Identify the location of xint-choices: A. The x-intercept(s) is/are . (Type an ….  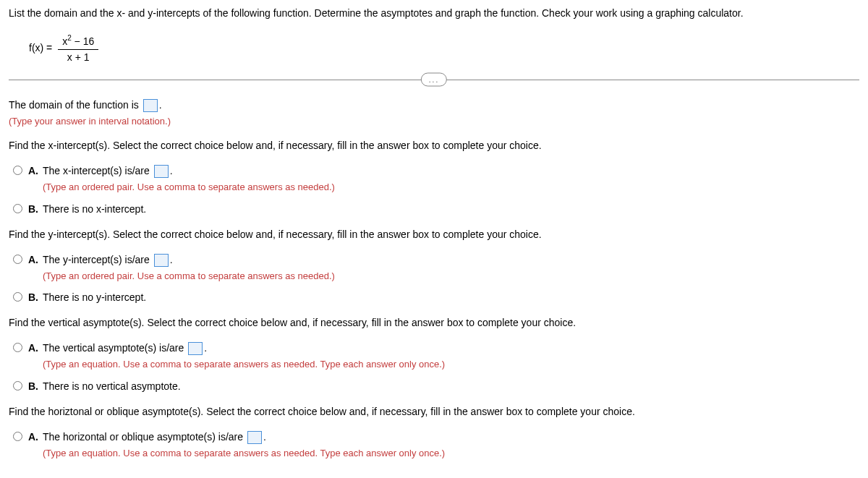
(436, 190).